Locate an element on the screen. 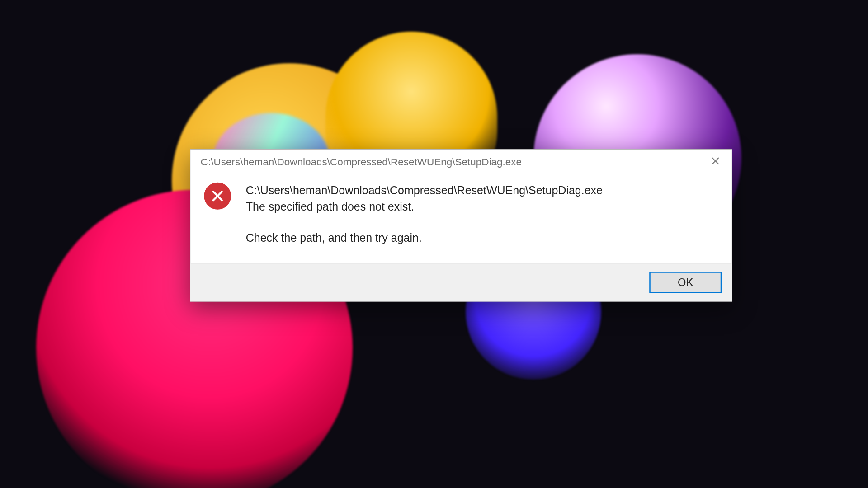 This screenshot has width=868, height=488. message-hint: Check the path, and then try again. is located at coordinates (424, 238).